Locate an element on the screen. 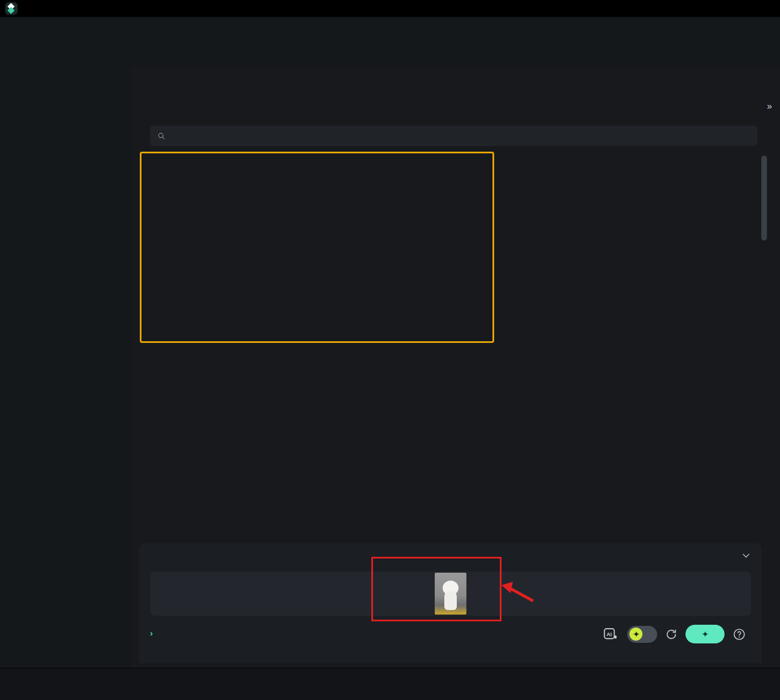 The height and width of the screenshot is (700, 780). refresh-icon is located at coordinates (671, 634).